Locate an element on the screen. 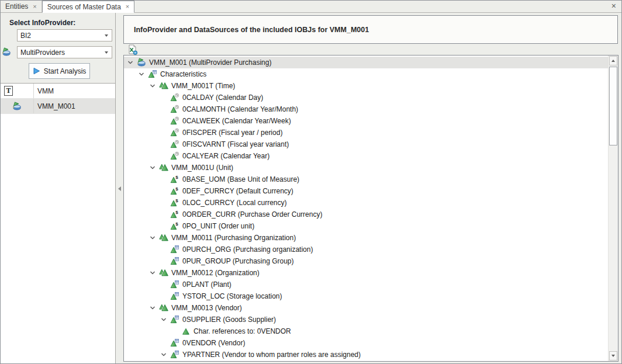  filter-row: T VMM is located at coordinates (58, 91).